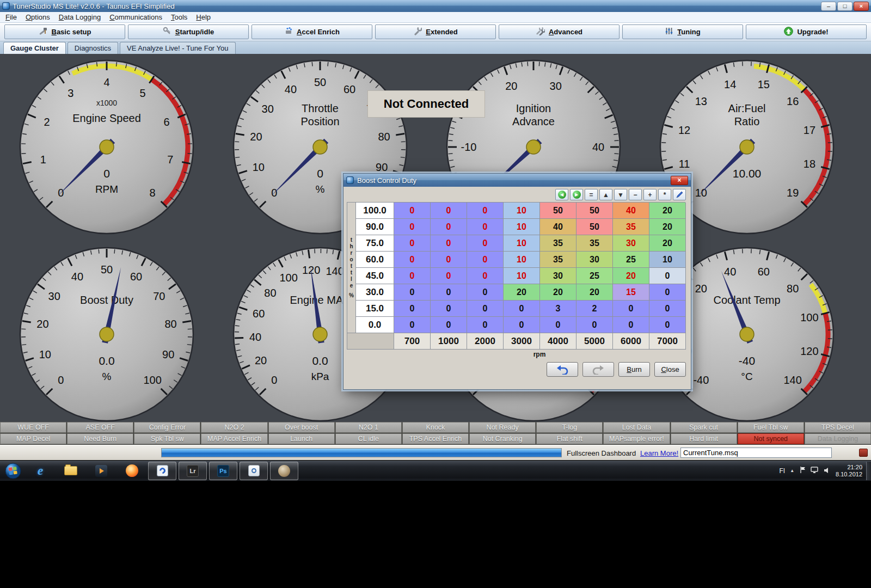  Describe the element at coordinates (162, 471) in the screenshot. I see `taskbar-icon-tunerstudio` at that location.